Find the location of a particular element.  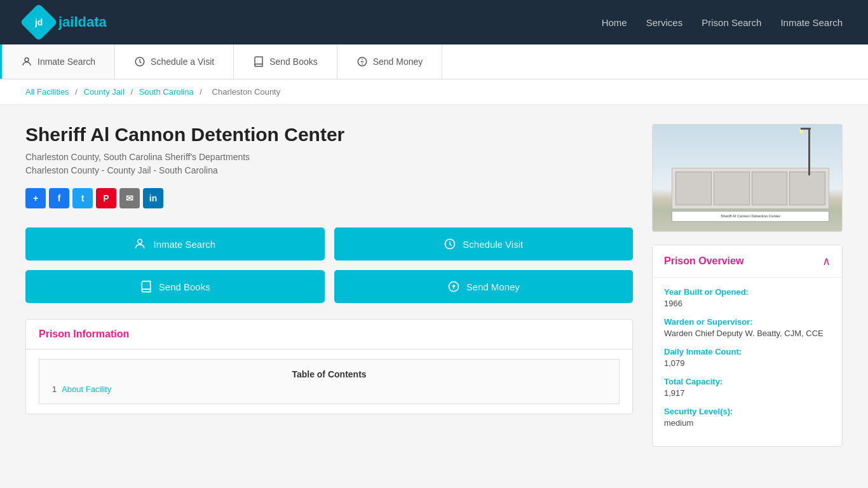

nav-services: Services is located at coordinates (665, 23).